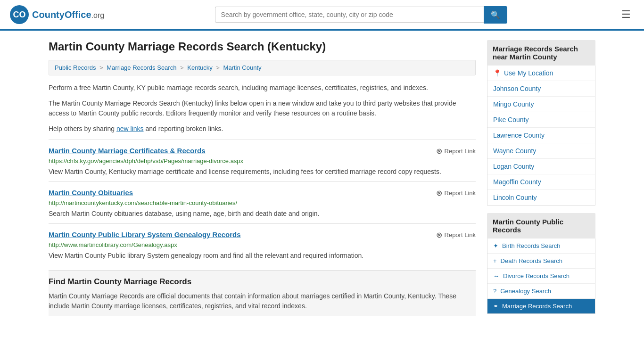  Describe the element at coordinates (541, 123) in the screenshot. I see `nearby-section: Marriage Records Search near Martin Coun…` at that location.